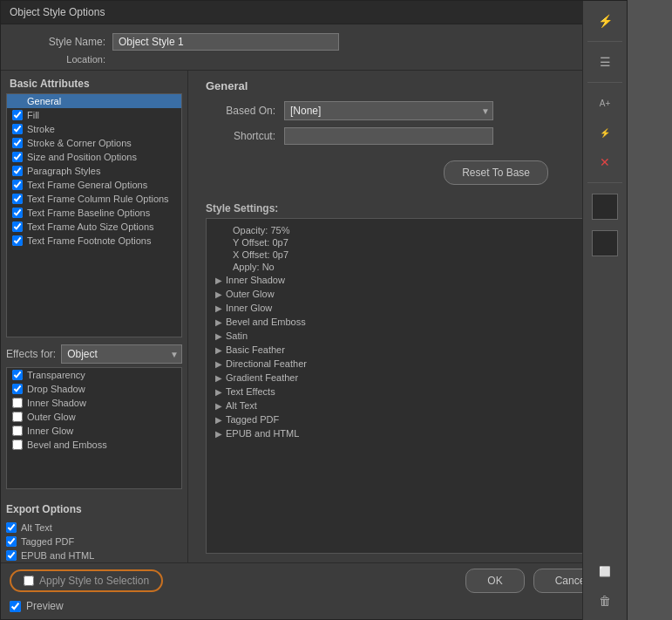 The height and width of the screenshot is (620, 672). What do you see at coordinates (226, 42) in the screenshot?
I see `style-name-input` at bounding box center [226, 42].